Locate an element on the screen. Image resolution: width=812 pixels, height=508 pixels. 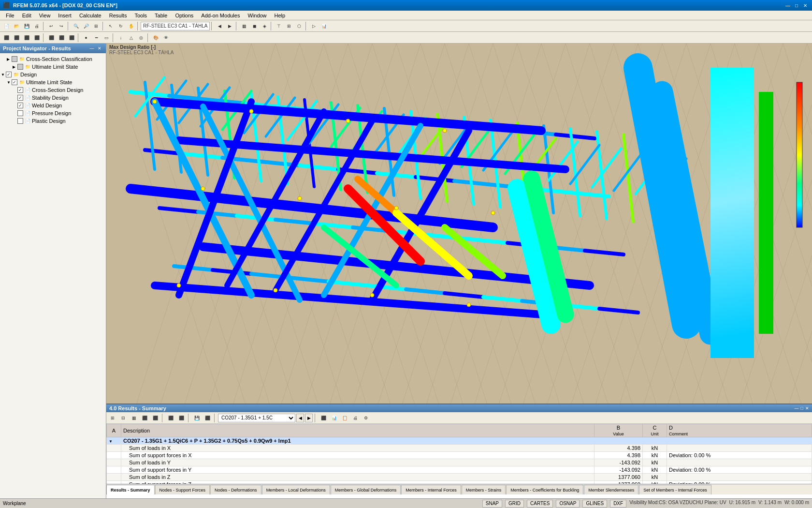
glines-btn: GLINES is located at coordinates (594, 504).